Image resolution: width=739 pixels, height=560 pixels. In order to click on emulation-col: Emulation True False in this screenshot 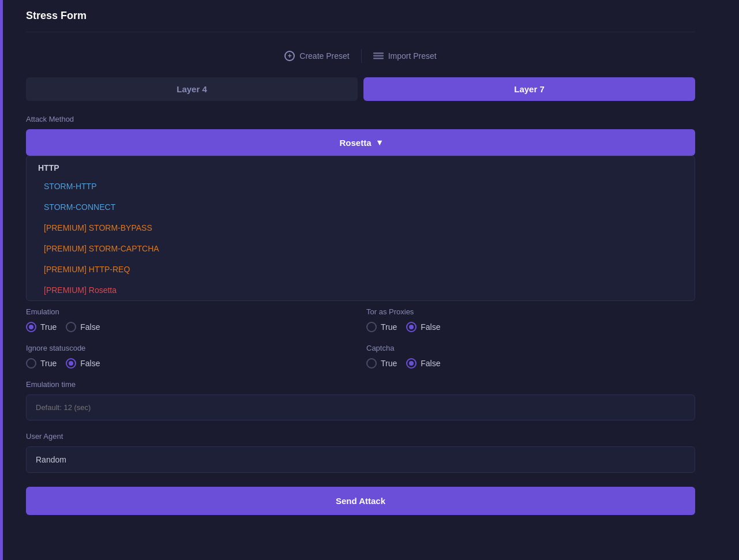, I will do `click(190, 320)`.